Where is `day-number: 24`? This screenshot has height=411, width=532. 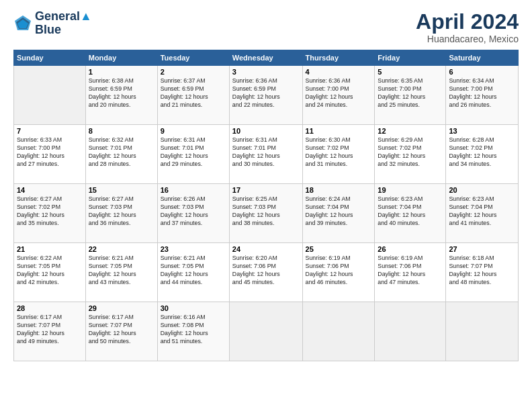 day-number: 24 is located at coordinates (266, 249).